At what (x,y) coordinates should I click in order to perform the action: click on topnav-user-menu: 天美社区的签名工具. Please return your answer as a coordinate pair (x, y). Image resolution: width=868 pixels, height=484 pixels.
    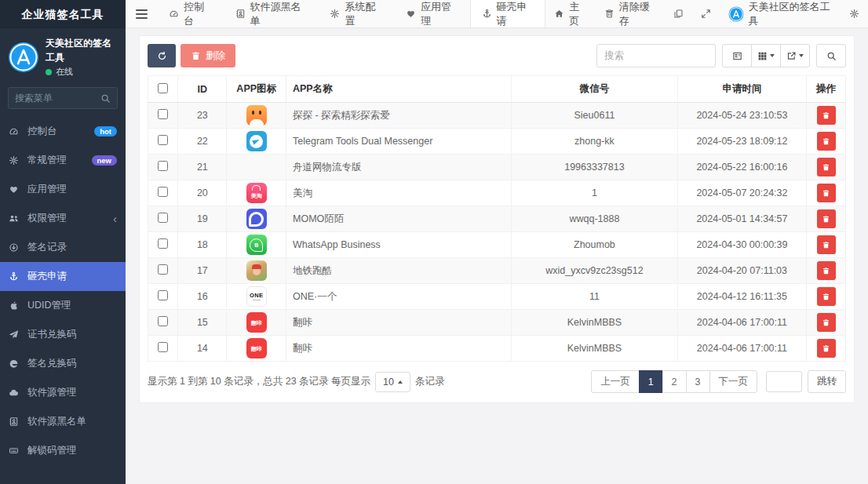
    Looking at the image, I should click on (780, 14).